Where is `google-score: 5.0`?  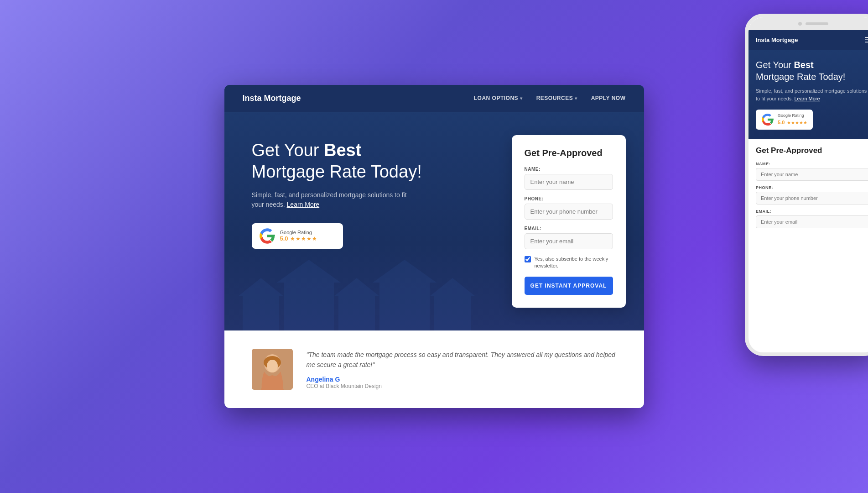 google-score: 5.0 is located at coordinates (284, 238).